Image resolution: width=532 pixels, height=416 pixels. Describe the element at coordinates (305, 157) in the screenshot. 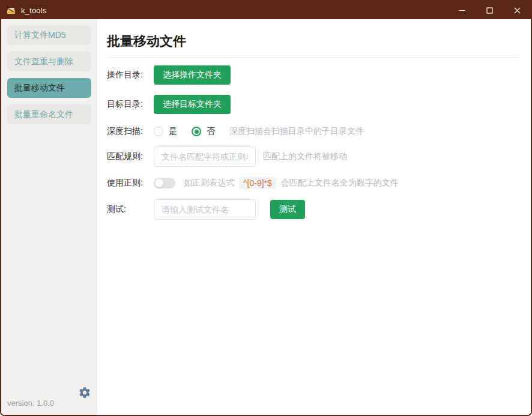

I see `match-rule-hint: 匹配上的文件将被移动` at that location.